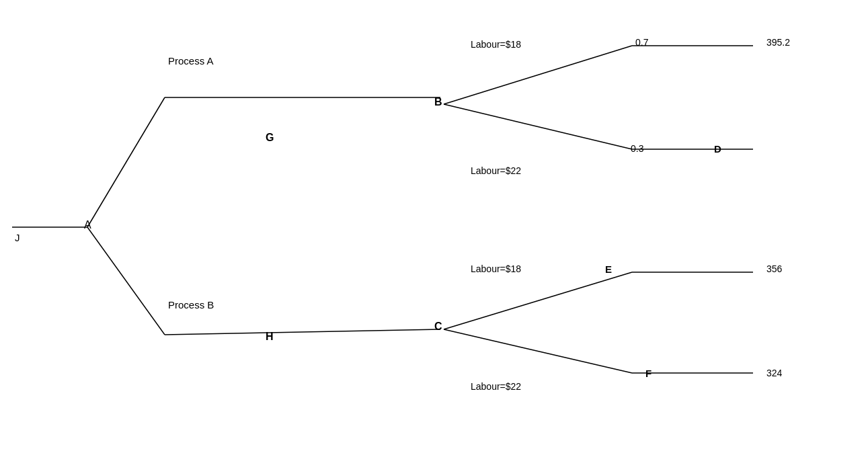 The height and width of the screenshot is (455, 868). I want to click on c-upper-value: 356, so click(775, 269).